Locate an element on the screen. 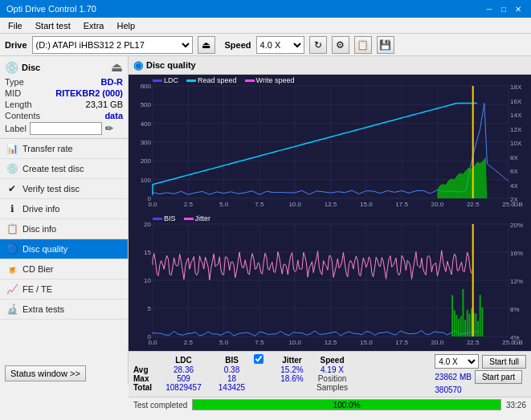 Image resolution: width=531 pixels, height=420 pixels. nav-label-extra-tests: Extra tests is located at coordinates (43, 309).